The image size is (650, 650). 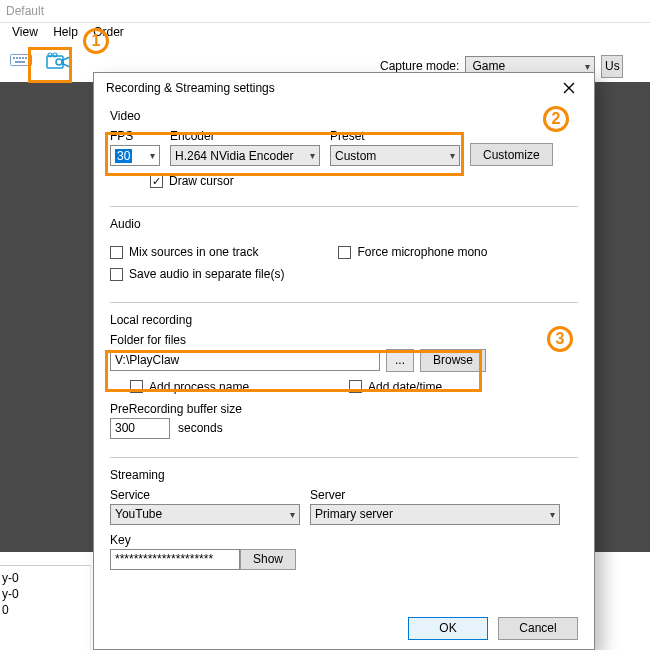 I want to click on cancel-label: Cancel, so click(x=538, y=628).